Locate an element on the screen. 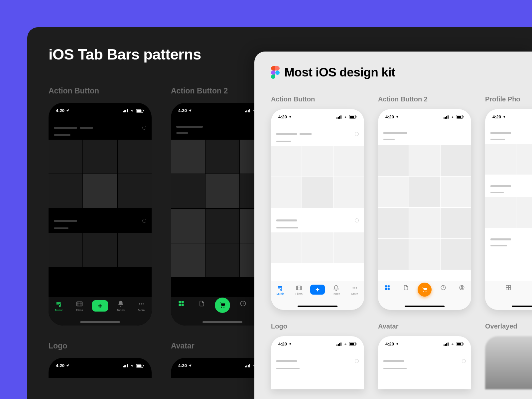 Image resolution: width=532 pixels, height=399 pixels. tab-label: Tones is located at coordinates (121, 310).